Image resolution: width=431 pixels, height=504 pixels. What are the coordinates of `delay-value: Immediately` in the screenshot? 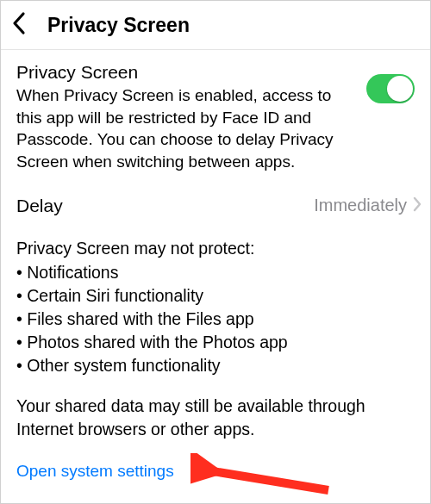 It's located at (360, 205).